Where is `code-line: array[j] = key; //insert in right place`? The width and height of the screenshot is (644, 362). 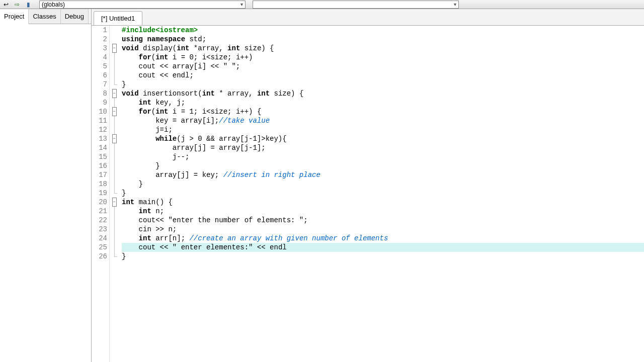
code-line: array[j] = key; //insert in right place is located at coordinates (383, 175).